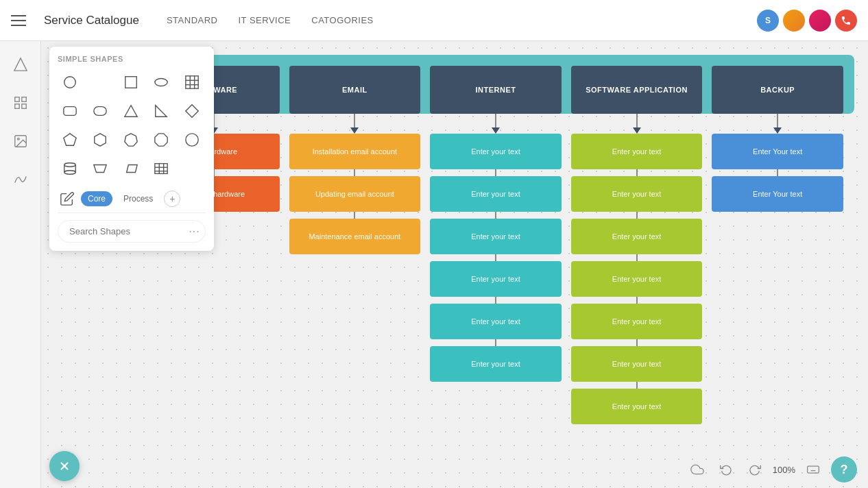 This screenshot has width=868, height=488. I want to click on category-backup: BACKUP, so click(777, 90).